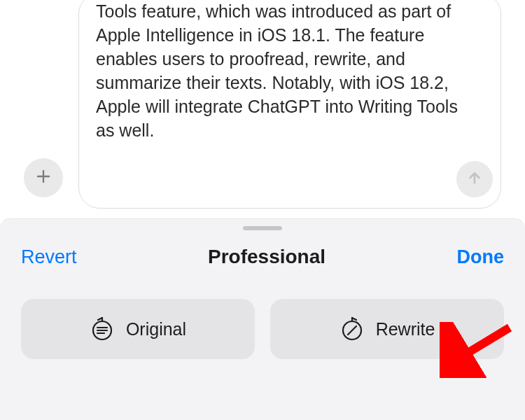  Describe the element at coordinates (49, 258) in the screenshot. I see `revert-button: Revert` at that location.